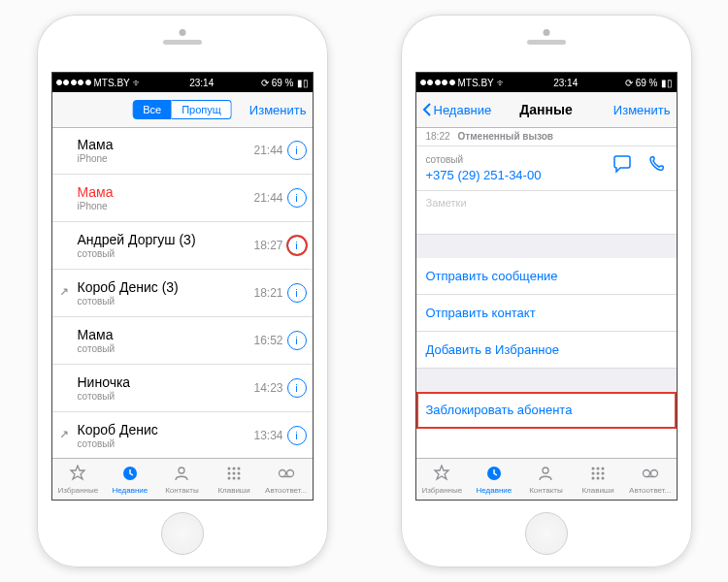  Describe the element at coordinates (182, 436) in the screenshot. I see `call-row: Короб Дениссотовый13:34i` at that location.